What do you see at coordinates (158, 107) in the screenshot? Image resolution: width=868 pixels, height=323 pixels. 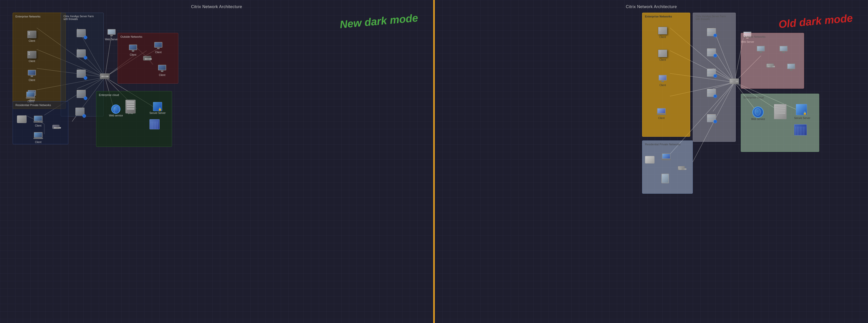 I see `secure-server-icon` at bounding box center [158, 107].